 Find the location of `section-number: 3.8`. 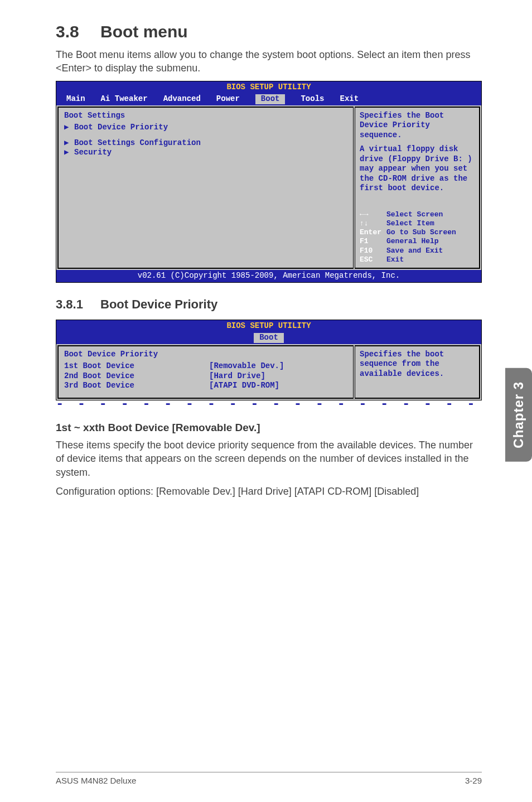

section-number: 3.8 is located at coordinates (78, 32).